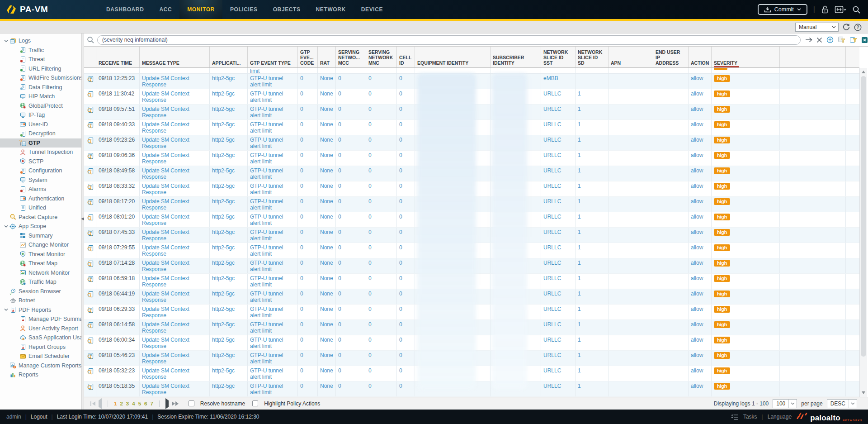 Image resolution: width=868 pixels, height=424 pixels. I want to click on sidebar-item-threat: Threat, so click(41, 60).